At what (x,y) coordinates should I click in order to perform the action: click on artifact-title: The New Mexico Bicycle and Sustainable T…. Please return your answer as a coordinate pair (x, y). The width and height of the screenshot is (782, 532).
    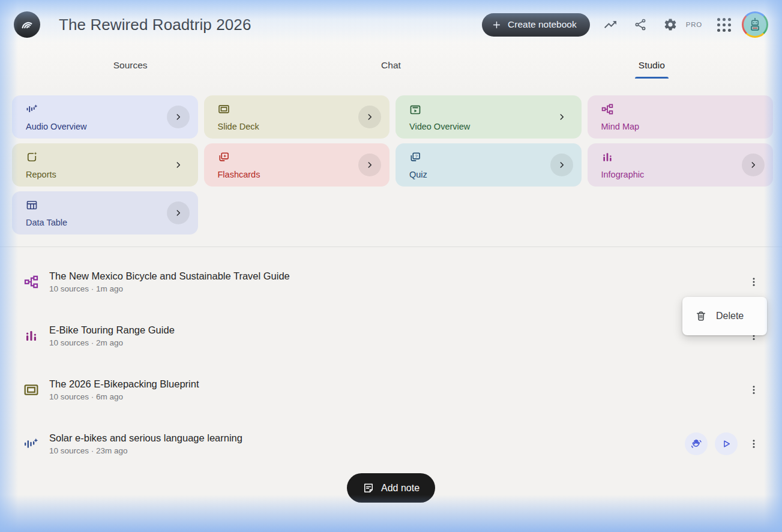
    Looking at the image, I should click on (397, 276).